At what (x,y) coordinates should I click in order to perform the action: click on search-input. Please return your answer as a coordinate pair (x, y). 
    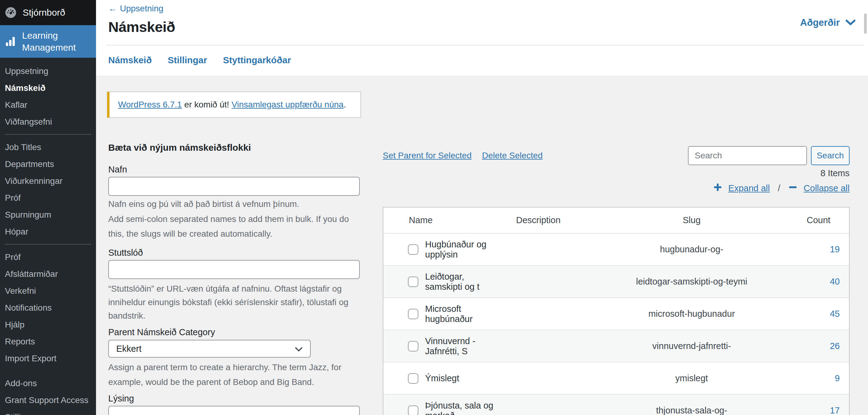
    Looking at the image, I should click on (747, 156).